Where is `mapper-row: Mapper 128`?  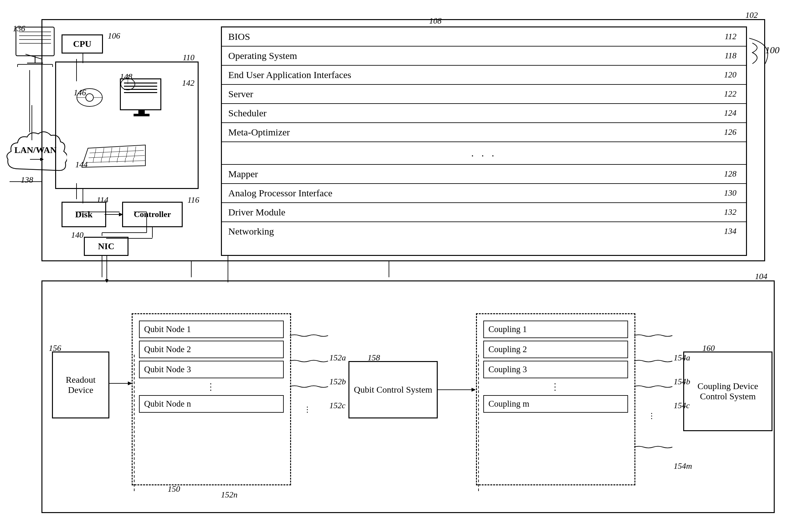
mapper-row: Mapper 128 is located at coordinates (484, 174).